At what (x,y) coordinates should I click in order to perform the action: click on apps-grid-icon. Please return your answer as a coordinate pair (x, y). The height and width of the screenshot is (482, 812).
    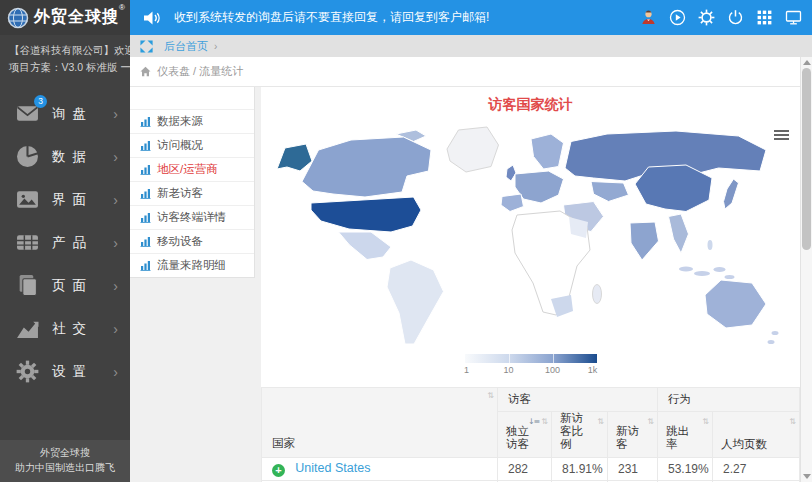
    Looking at the image, I should click on (764, 18).